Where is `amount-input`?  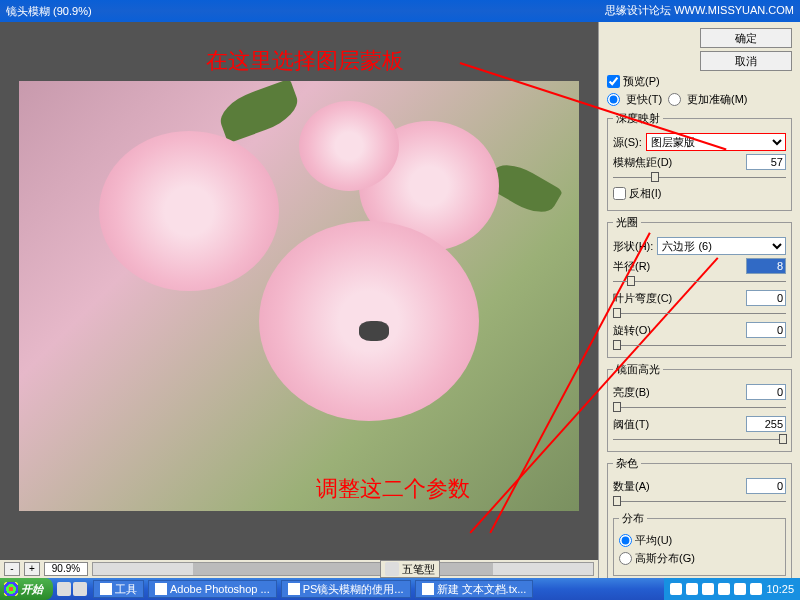
amount-input is located at coordinates (766, 486).